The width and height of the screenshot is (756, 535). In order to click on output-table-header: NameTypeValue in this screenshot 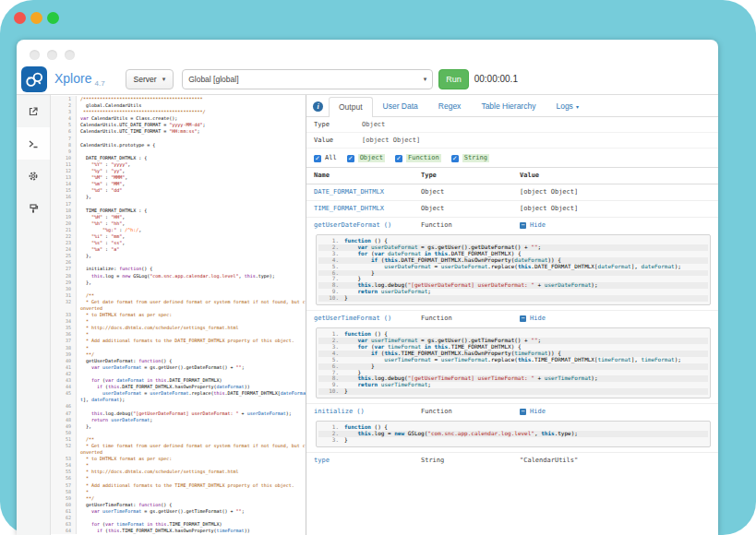, I will do `click(512, 176)`.